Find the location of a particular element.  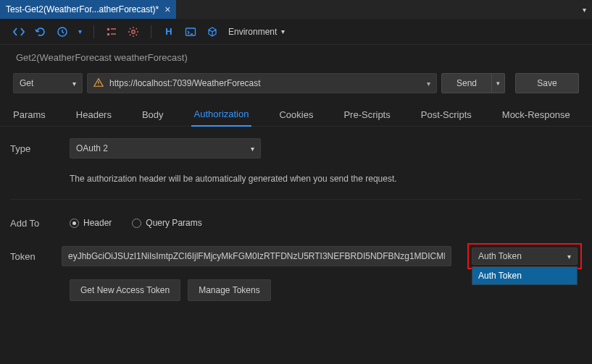

tab-pre-scripts: Pre-Scripts is located at coordinates (367, 117).